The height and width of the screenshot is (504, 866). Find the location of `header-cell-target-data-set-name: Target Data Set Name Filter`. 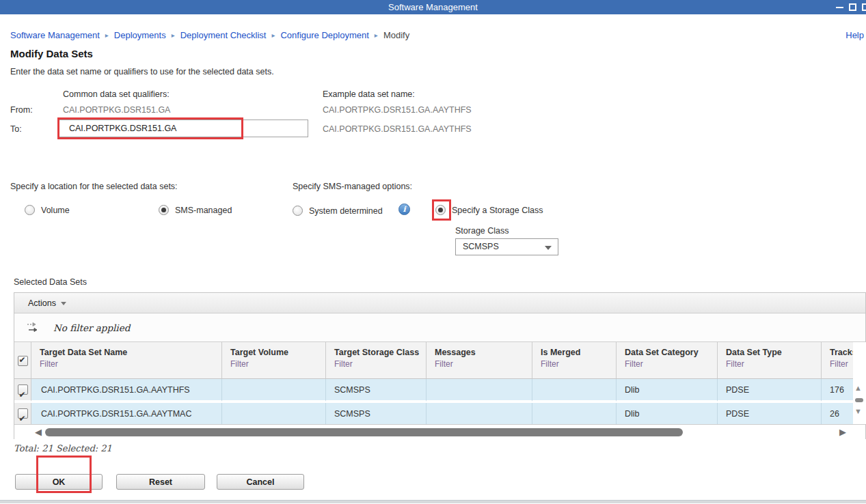

header-cell-target-data-set-name: Target Data Set Name Filter is located at coordinates (127, 361).